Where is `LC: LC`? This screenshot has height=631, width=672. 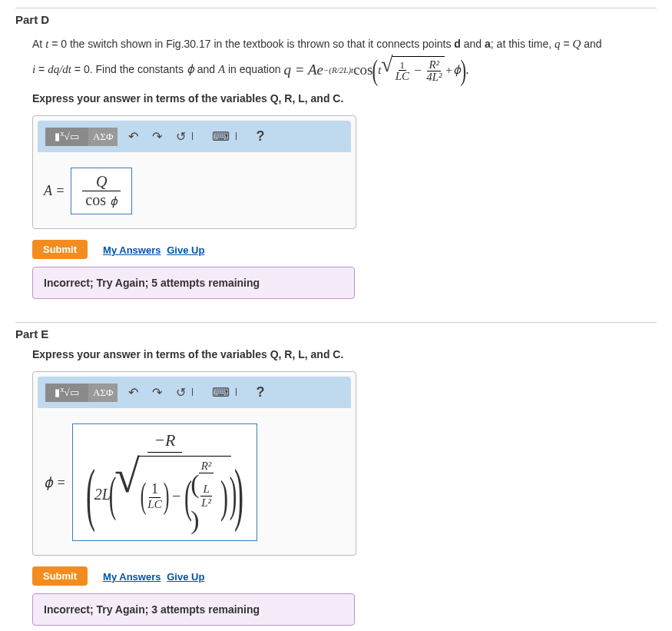
LC: LC is located at coordinates (402, 77).